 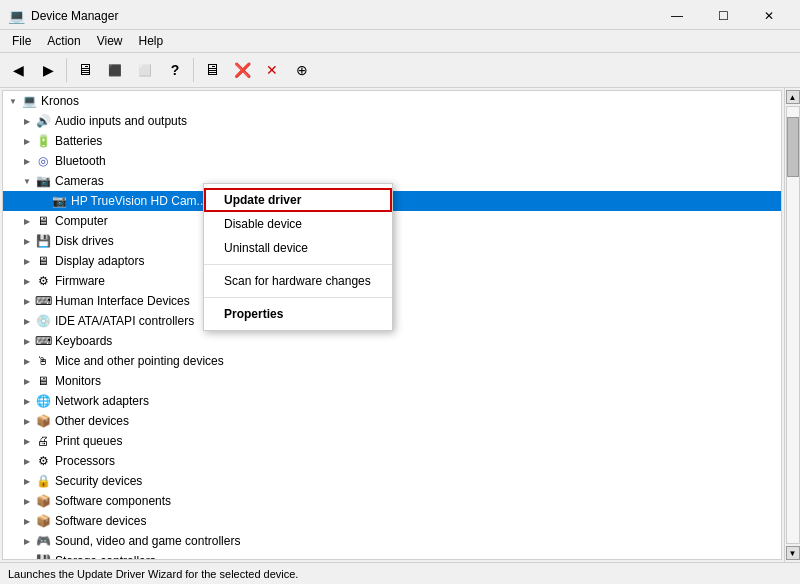 What do you see at coordinates (392, 541) in the screenshot?
I see `tree-item-sound: ▶ 🎮 Sound, video and game controllers` at bounding box center [392, 541].